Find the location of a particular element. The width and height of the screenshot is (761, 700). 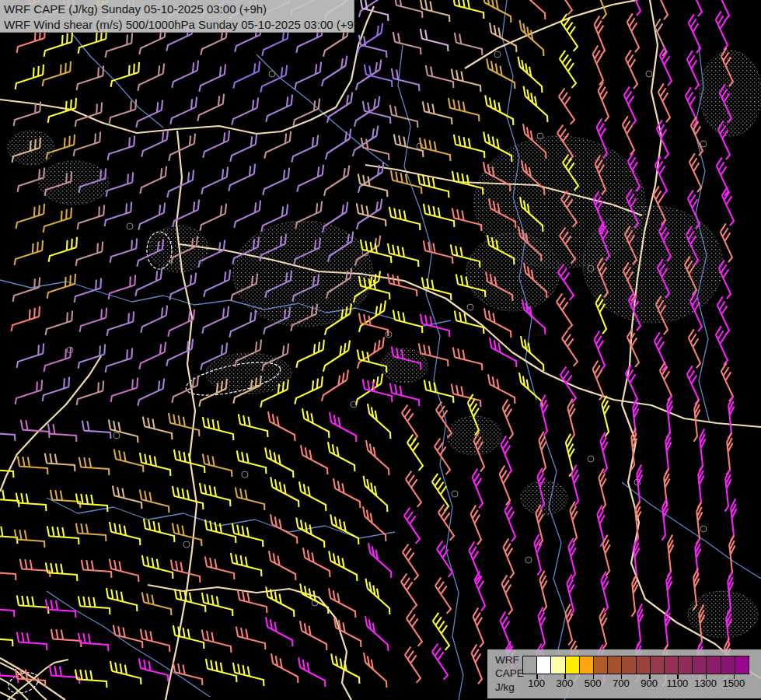

legend-tick-label: 500 is located at coordinates (593, 683).